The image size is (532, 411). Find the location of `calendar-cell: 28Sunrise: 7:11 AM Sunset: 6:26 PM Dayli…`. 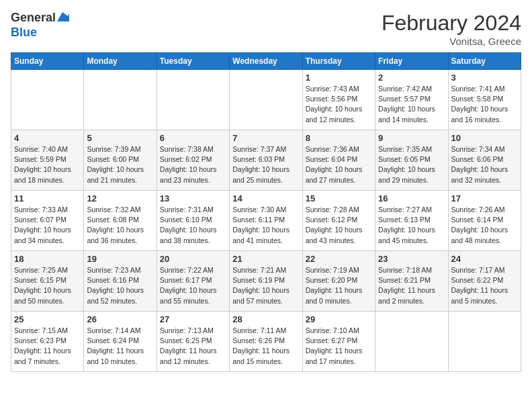

calendar-cell: 28Sunrise: 7:11 AM Sunset: 6:26 PM Dayli… is located at coordinates (266, 342).